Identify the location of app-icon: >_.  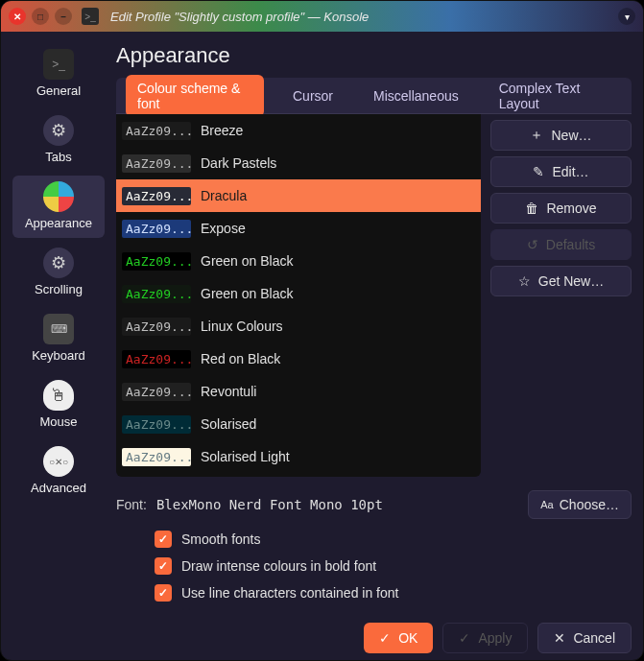
(90, 16).